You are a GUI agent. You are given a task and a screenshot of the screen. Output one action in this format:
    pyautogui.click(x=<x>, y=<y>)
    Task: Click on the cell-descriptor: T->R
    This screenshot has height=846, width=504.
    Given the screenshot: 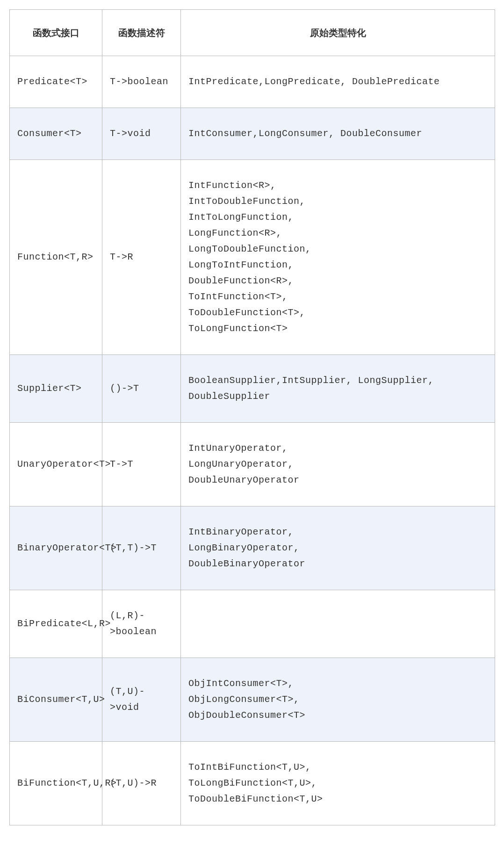 What is the action you would take?
    pyautogui.click(x=142, y=257)
    